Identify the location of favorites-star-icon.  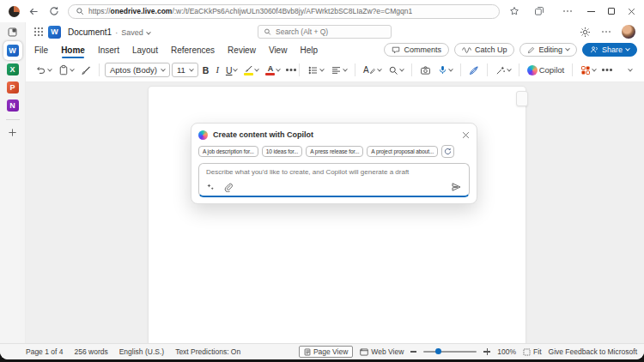
(514, 11).